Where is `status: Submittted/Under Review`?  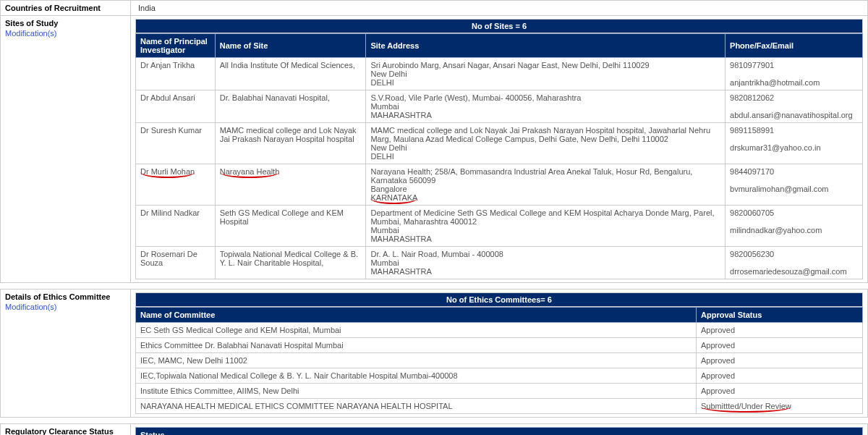 status: Submittted/Under Review is located at coordinates (780, 407).